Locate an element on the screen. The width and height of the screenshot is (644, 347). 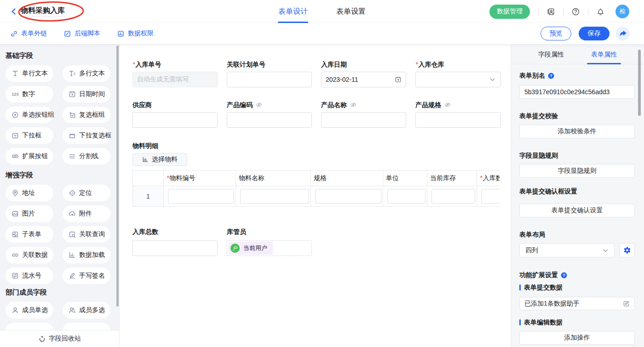
eye-off-icon is located at coordinates (259, 105).